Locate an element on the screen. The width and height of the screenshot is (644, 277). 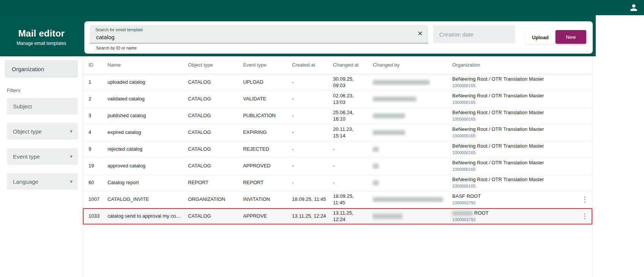
cell-id: 3 is located at coordinates (95, 116).